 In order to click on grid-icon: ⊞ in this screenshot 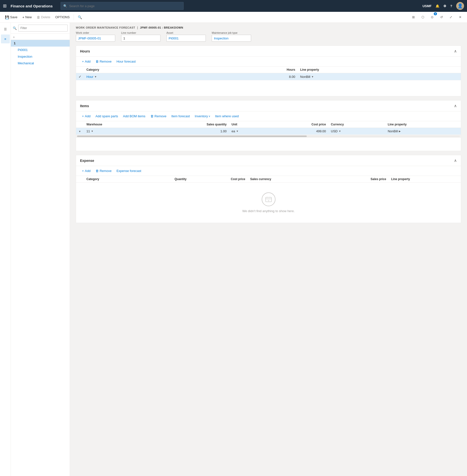, I will do `click(5, 6)`.